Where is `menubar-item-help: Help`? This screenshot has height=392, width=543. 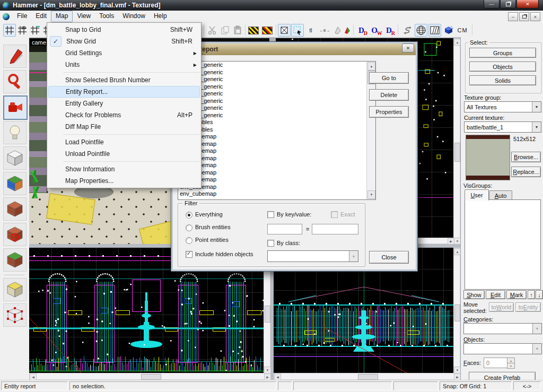 menubar-item-help: Help is located at coordinates (160, 16).